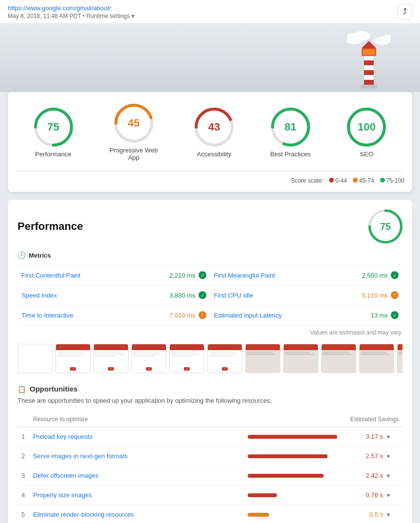  Describe the element at coordinates (114, 316) in the screenshot. I see `metric-row: Time to Interactive 7,010 ms !` at that location.